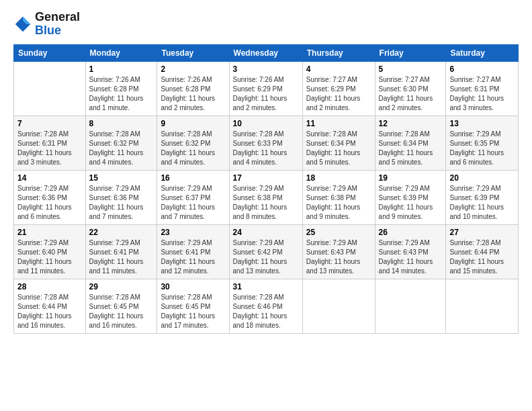  I want to click on day-number: 6, so click(482, 69).